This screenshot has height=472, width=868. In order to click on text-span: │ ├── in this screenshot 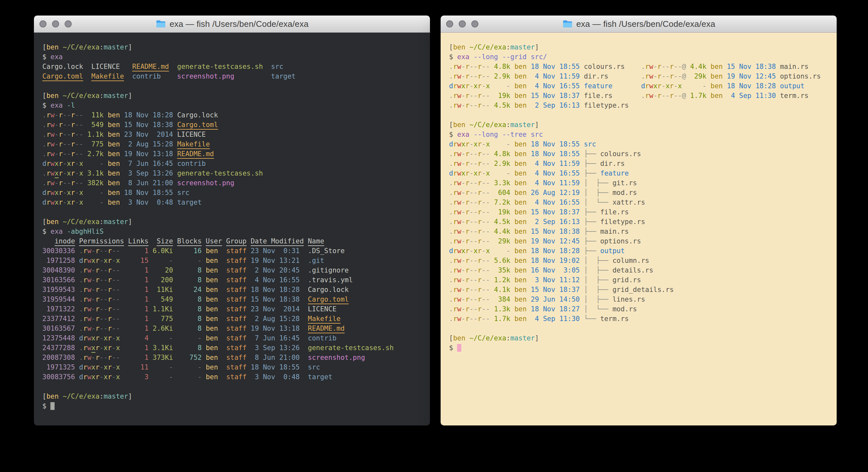, I will do `click(598, 280)`.